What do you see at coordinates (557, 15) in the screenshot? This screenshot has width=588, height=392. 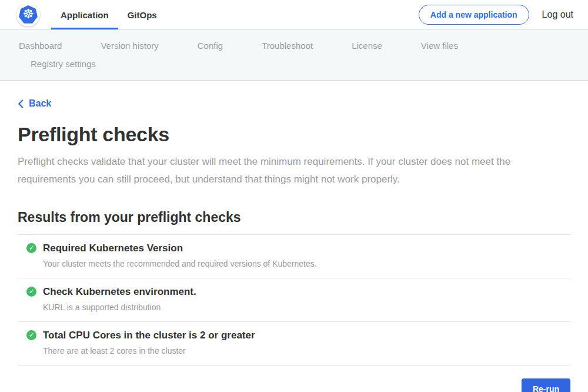 I see `logout-link: Log out` at bounding box center [557, 15].